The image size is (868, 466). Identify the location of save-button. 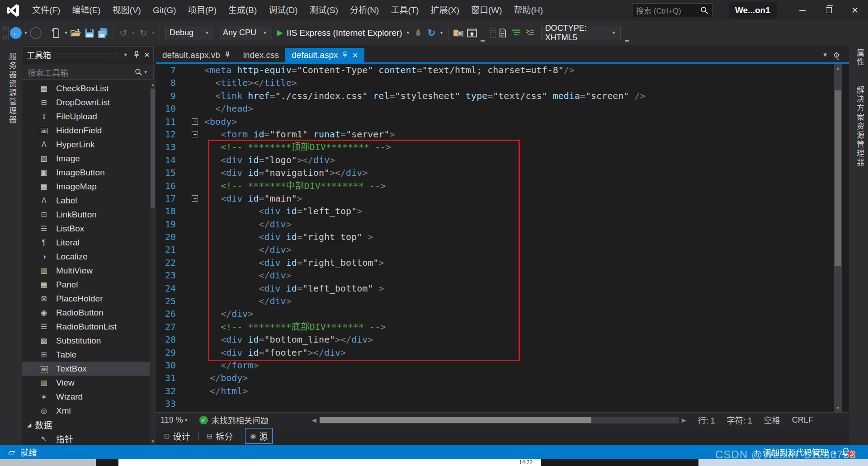
(90, 33).